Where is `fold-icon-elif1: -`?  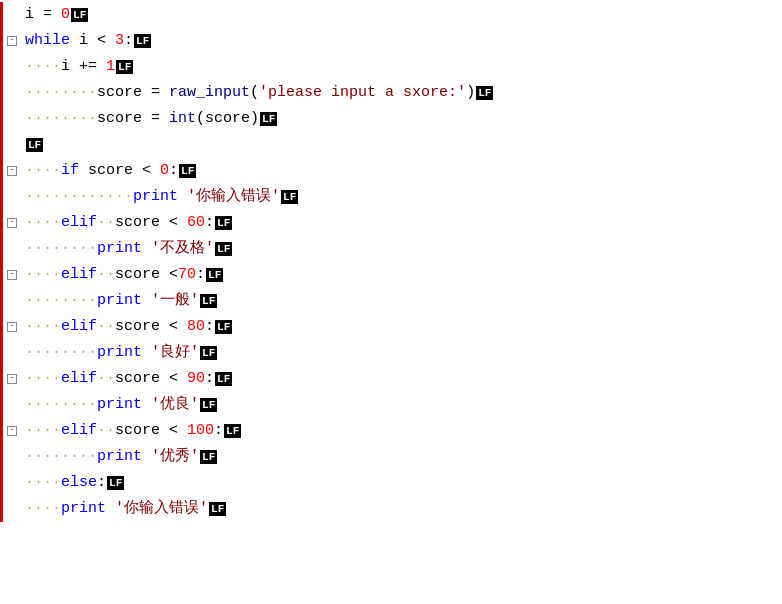 fold-icon-elif1: - is located at coordinates (12, 223).